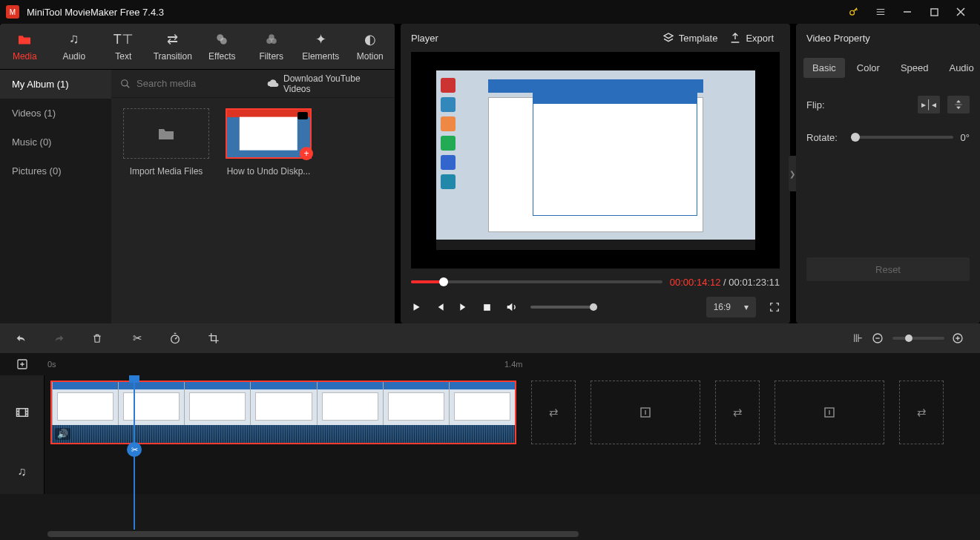 Image resolution: width=980 pixels, height=540 pixels. Describe the element at coordinates (824, 68) in the screenshot. I see `prop-tab-basic: Basic` at that location.